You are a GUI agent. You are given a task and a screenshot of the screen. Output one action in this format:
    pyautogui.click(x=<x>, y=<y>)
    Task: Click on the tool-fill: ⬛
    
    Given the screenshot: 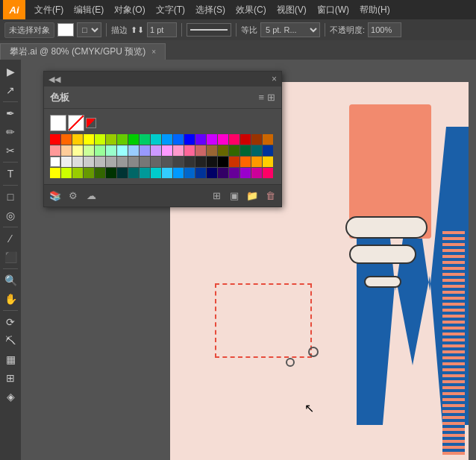 What is the action you would take?
    pyautogui.click(x=10, y=257)
    